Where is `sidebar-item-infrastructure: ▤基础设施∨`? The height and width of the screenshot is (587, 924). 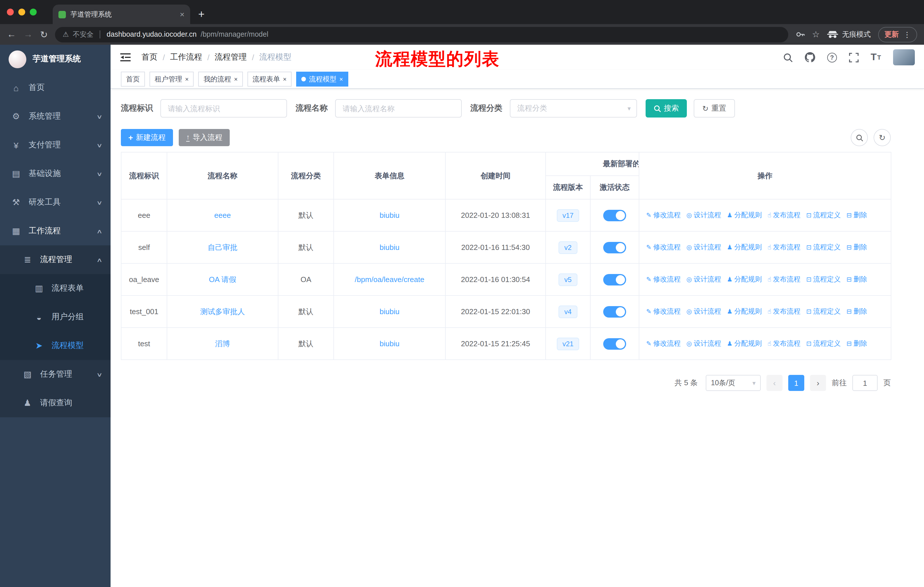
sidebar-item-infrastructure: ▤基础设施∨ is located at coordinates (55, 174).